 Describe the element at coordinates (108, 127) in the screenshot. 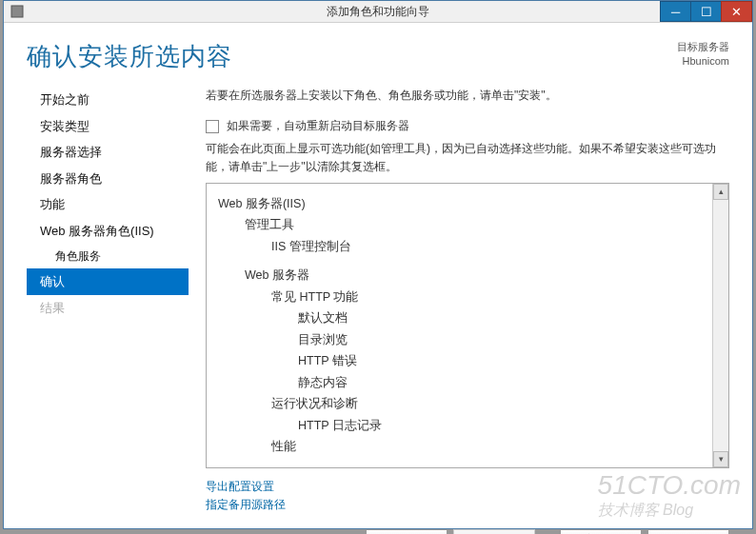

I see `nav-install-type: 安装类型` at that location.